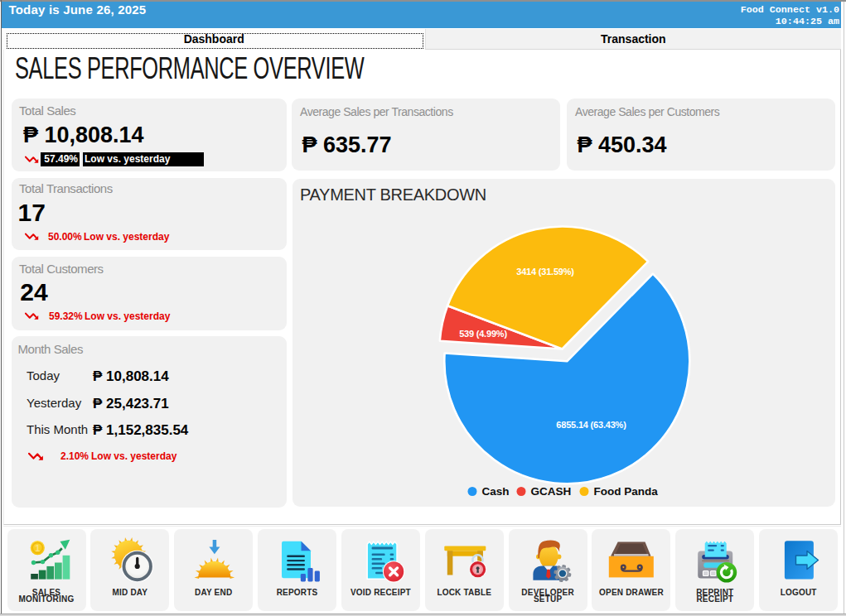  Describe the element at coordinates (496, 492) in the screenshot. I see `svg-text: Cash` at that location.